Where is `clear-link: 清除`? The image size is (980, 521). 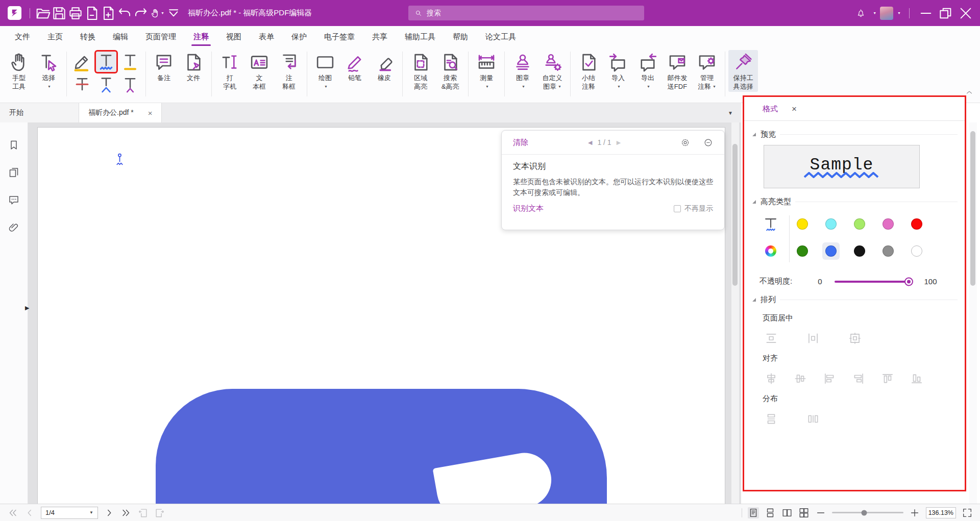
clear-link: 清除 is located at coordinates (521, 143).